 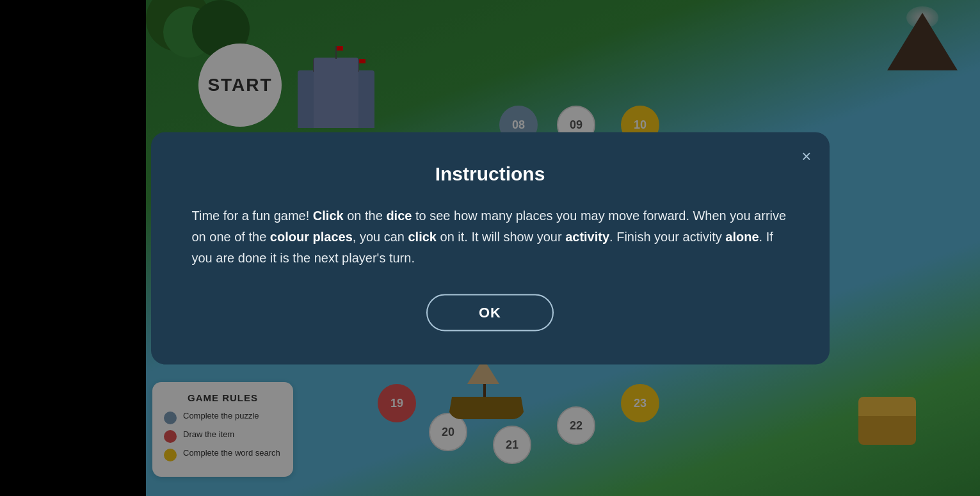 What do you see at coordinates (490, 312) in the screenshot?
I see `ok-button: OK` at bounding box center [490, 312].